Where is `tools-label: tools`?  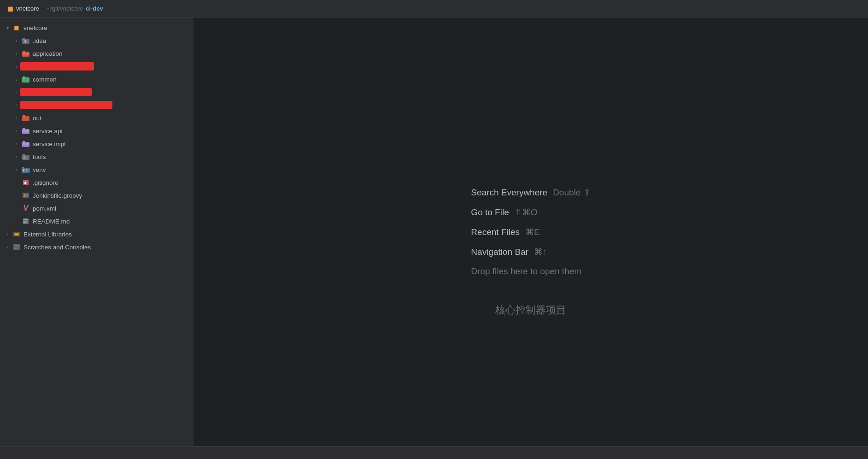
tools-label: tools is located at coordinates (40, 157).